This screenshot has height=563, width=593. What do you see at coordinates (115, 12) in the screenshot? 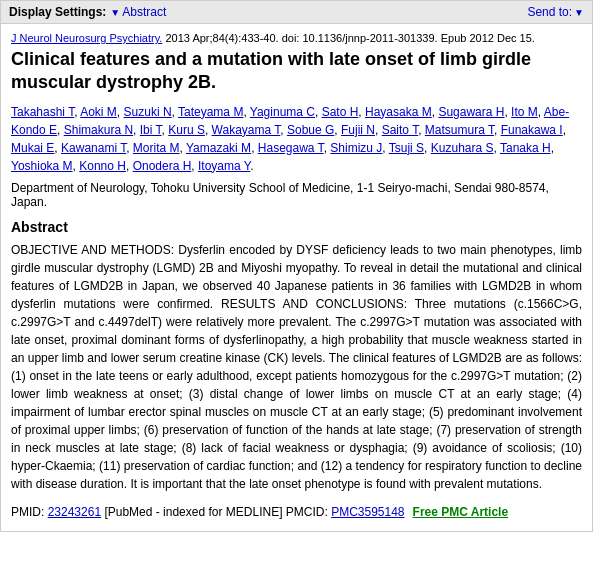
I see `dropdown-arrow-icon: ▼` at bounding box center [115, 12].